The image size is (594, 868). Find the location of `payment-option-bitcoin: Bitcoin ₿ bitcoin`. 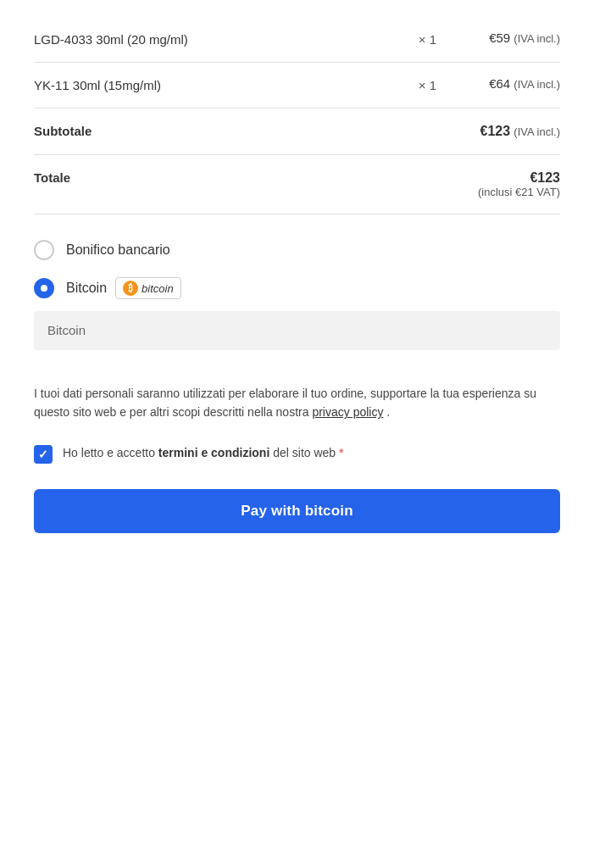

payment-option-bitcoin: Bitcoin ₿ bitcoin is located at coordinates (297, 288).